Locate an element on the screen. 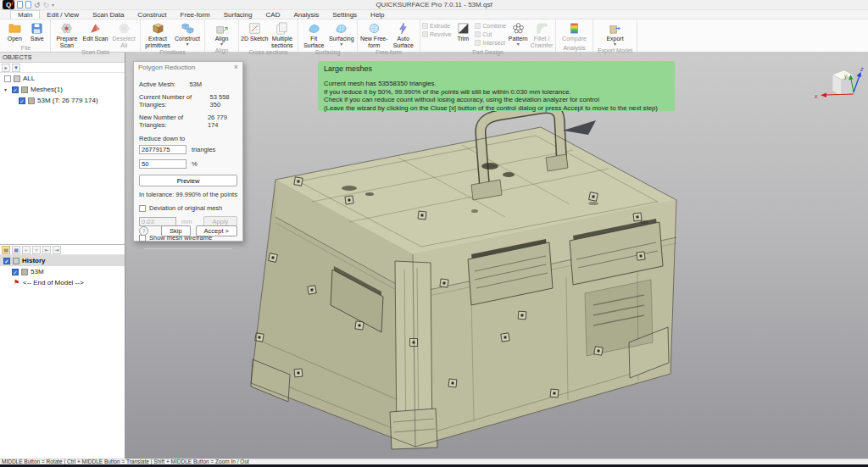  skip-button: Skip is located at coordinates (176, 231).